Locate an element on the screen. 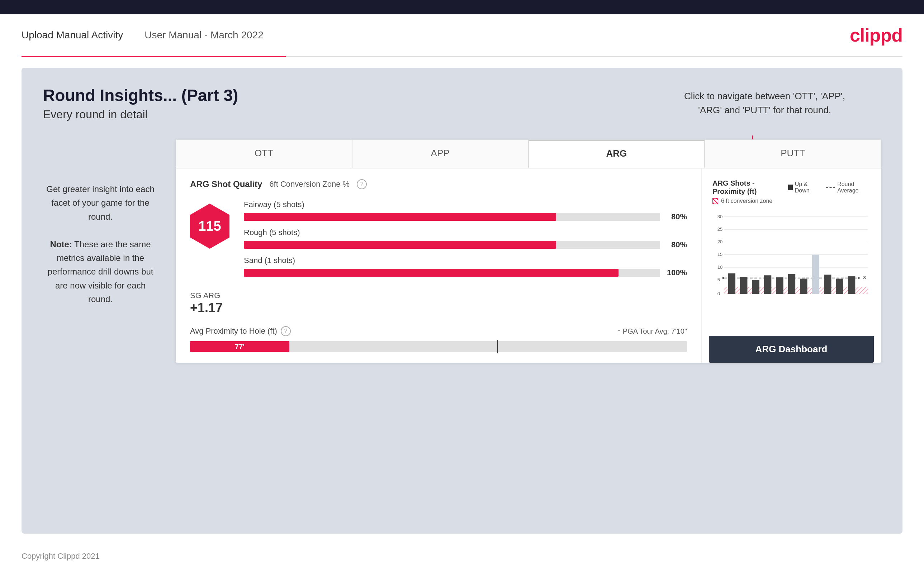  legend-up-down-label: Up & Down is located at coordinates (807, 187).